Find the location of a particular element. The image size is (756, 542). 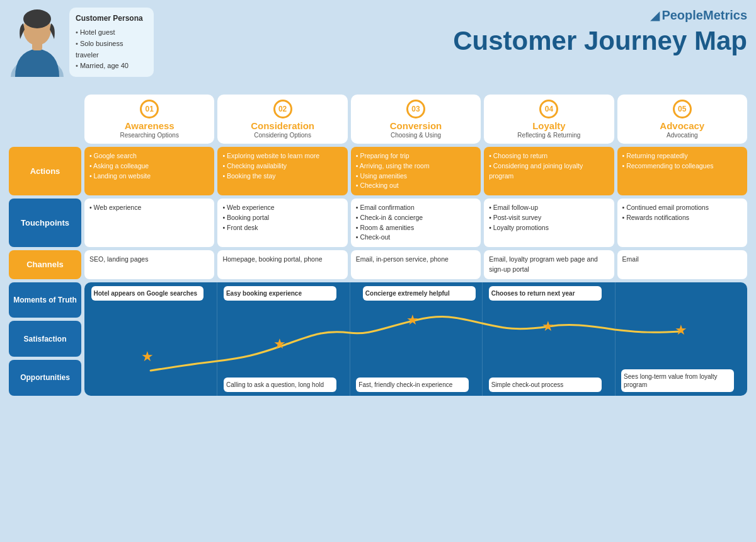

phase-header-1: 01 Awareness Researching Options is located at coordinates (149, 119).